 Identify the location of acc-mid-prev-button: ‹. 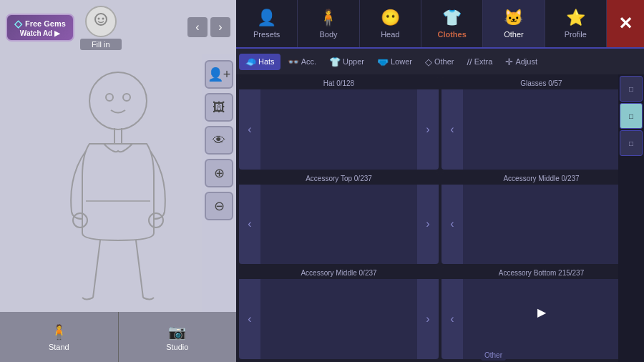
(452, 225).